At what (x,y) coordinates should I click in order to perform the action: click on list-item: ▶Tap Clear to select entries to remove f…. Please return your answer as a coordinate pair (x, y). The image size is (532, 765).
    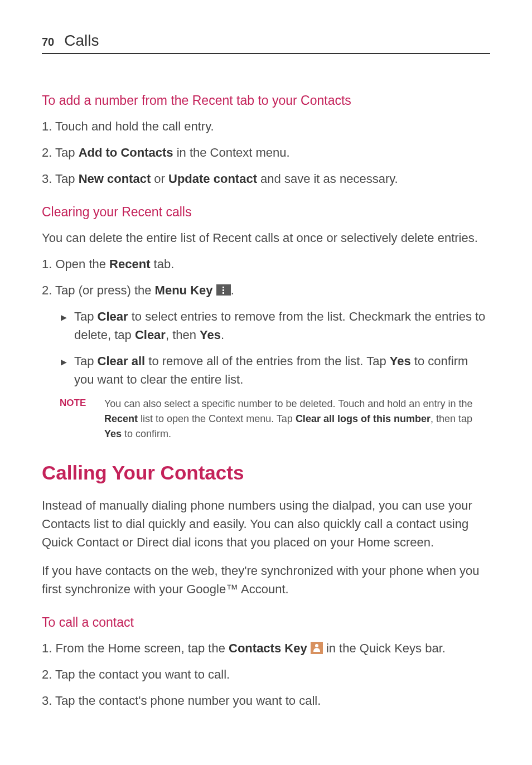
    Looking at the image, I should click on (266, 326).